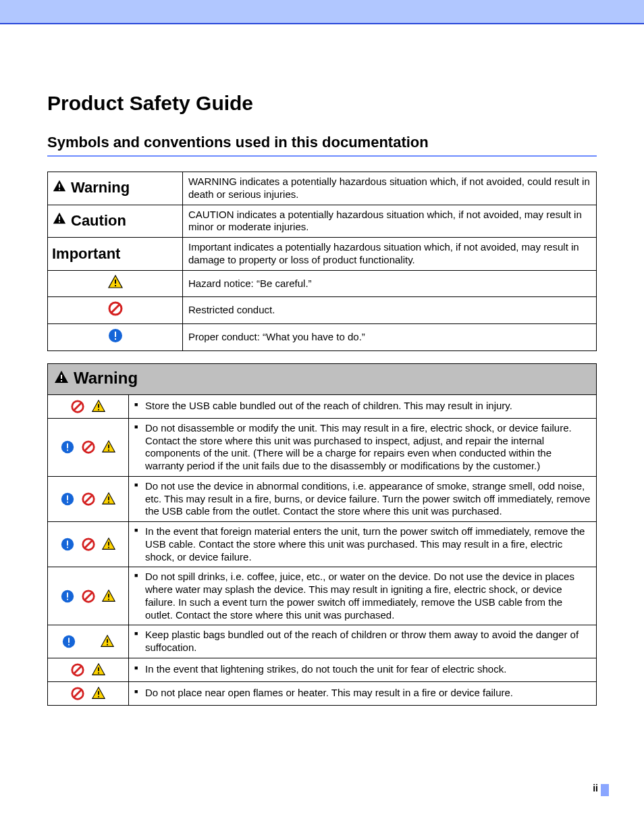 The height and width of the screenshot is (834, 644). Describe the element at coordinates (390, 221) in the screenshot. I see `symbol-description: CAUTION indicates a potentially hazardou…` at that location.